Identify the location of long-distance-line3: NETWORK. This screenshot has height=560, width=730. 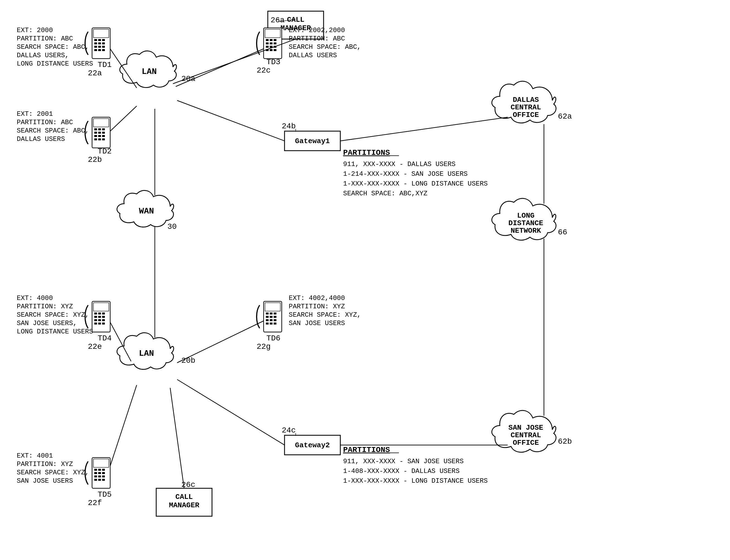
(526, 231).